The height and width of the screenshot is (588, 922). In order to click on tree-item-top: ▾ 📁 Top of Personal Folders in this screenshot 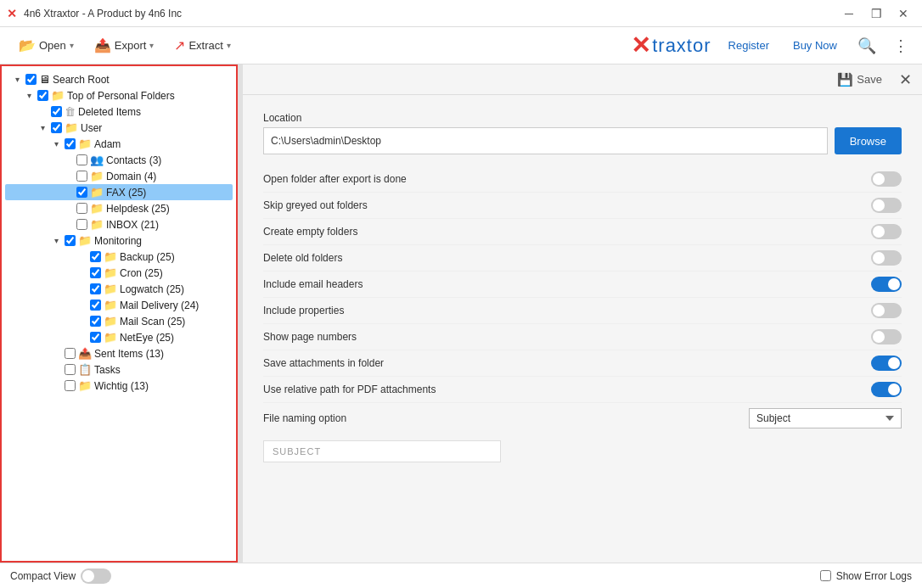, I will do `click(119, 95)`.